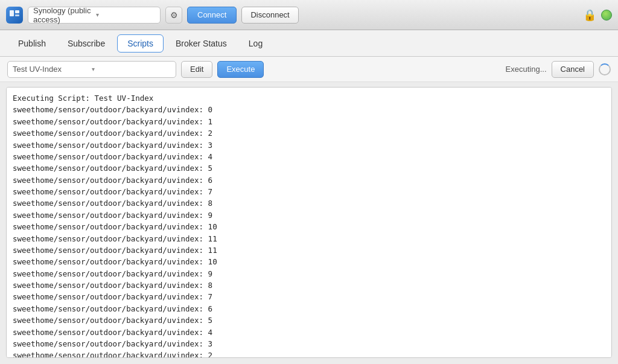 This screenshot has width=618, height=364. Describe the element at coordinates (92, 69) in the screenshot. I see `script-selector-dropdown: Test UV-Index ▾` at that location.